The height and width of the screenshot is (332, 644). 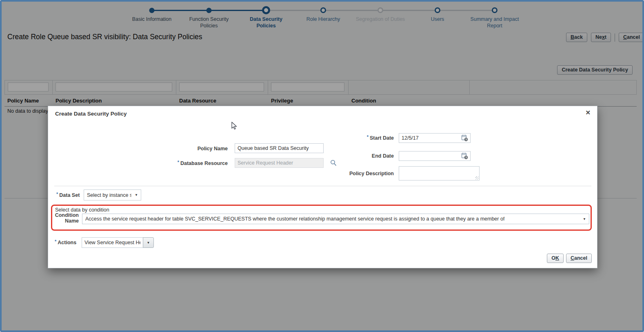 What do you see at coordinates (67, 243) in the screenshot?
I see `actions-label: *Actions` at bounding box center [67, 243].